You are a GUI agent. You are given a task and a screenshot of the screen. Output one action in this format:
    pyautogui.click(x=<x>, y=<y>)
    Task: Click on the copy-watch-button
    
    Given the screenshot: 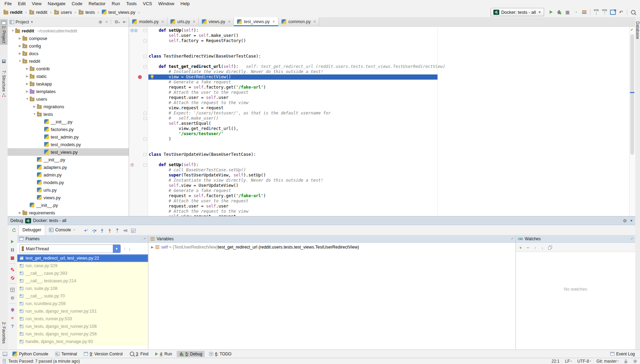 What is the action you would take?
    pyautogui.click(x=550, y=247)
    